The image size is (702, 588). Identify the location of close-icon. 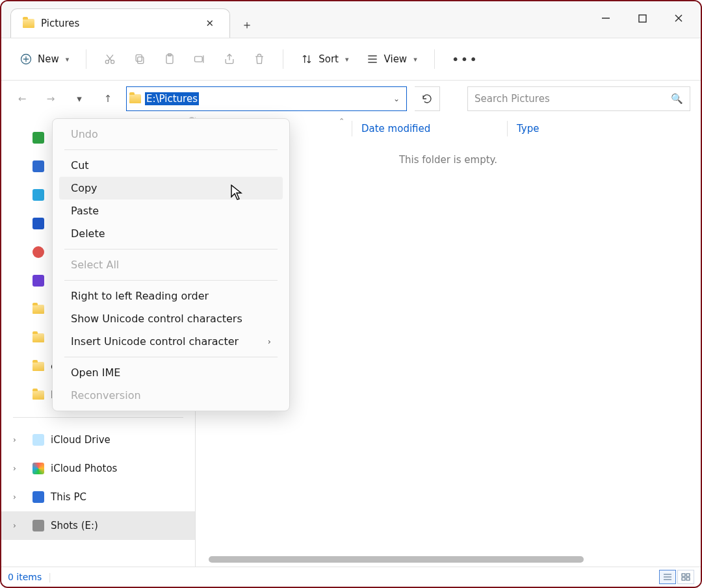
(679, 18).